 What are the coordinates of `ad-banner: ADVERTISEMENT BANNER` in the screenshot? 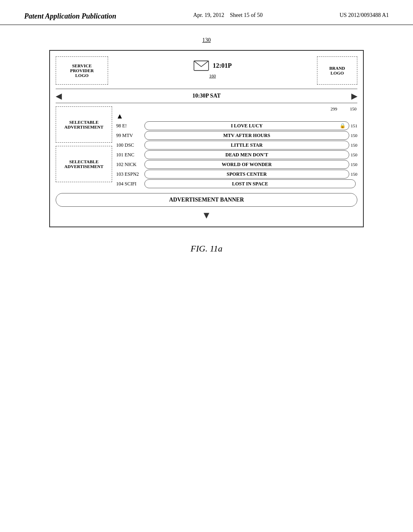 It's located at (206, 200).